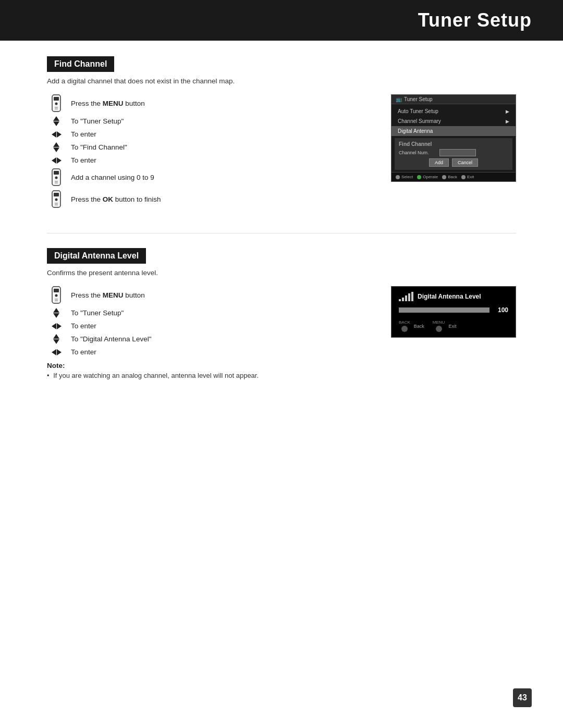 This screenshot has width=563, height=728. Describe the element at coordinates (418, 99) in the screenshot. I see `sc-title-text: Tuner Setup` at that location.